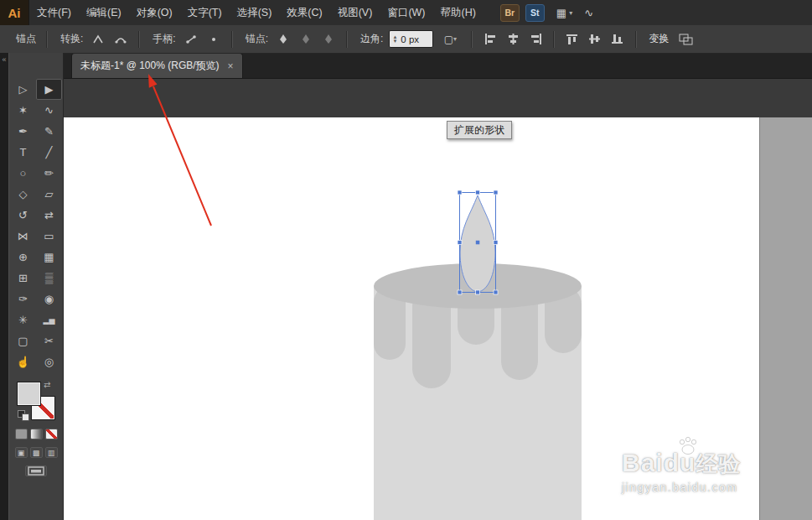 The image size is (812, 520). I want to click on default-stroke-chip, so click(25, 418).